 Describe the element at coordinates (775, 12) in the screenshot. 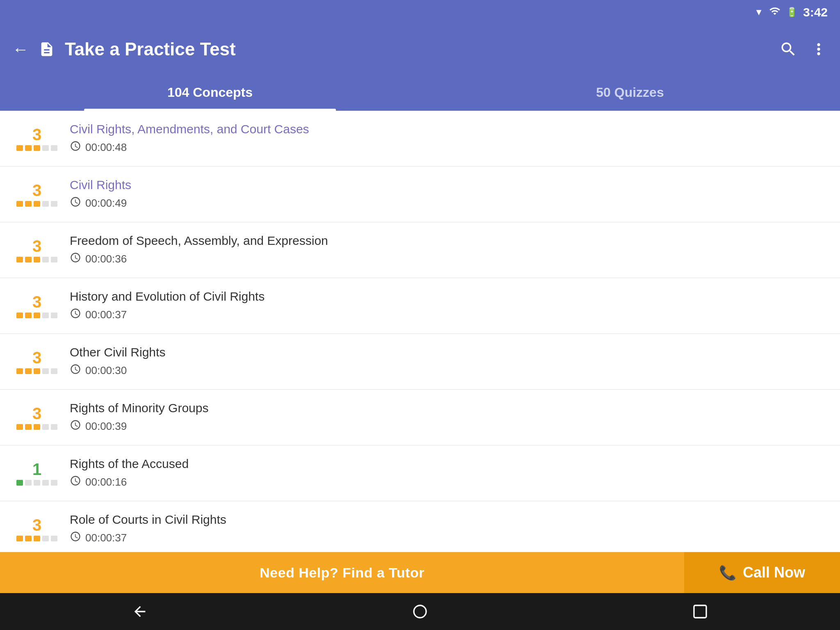

I see `signal-icon` at that location.